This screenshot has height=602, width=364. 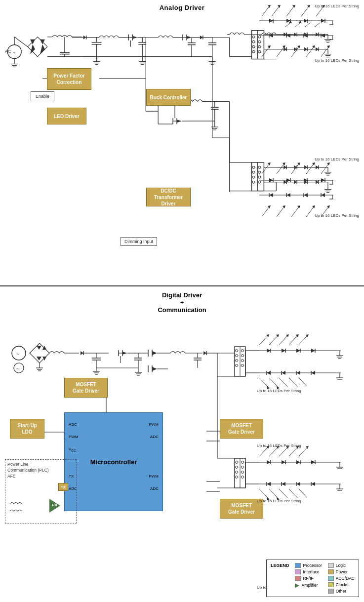 I want to click on adc-label-1: ADC, so click(x=73, y=425).